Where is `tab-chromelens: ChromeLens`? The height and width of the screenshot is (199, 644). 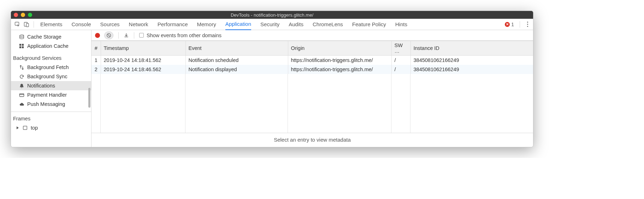
tab-chromelens: ChromeLens is located at coordinates (328, 24).